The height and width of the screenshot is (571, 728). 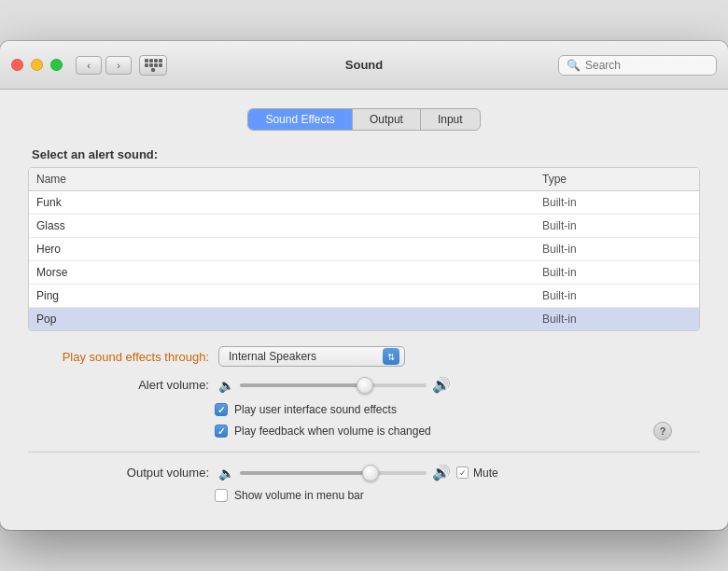 I want to click on mute-text: Mute, so click(x=485, y=473).